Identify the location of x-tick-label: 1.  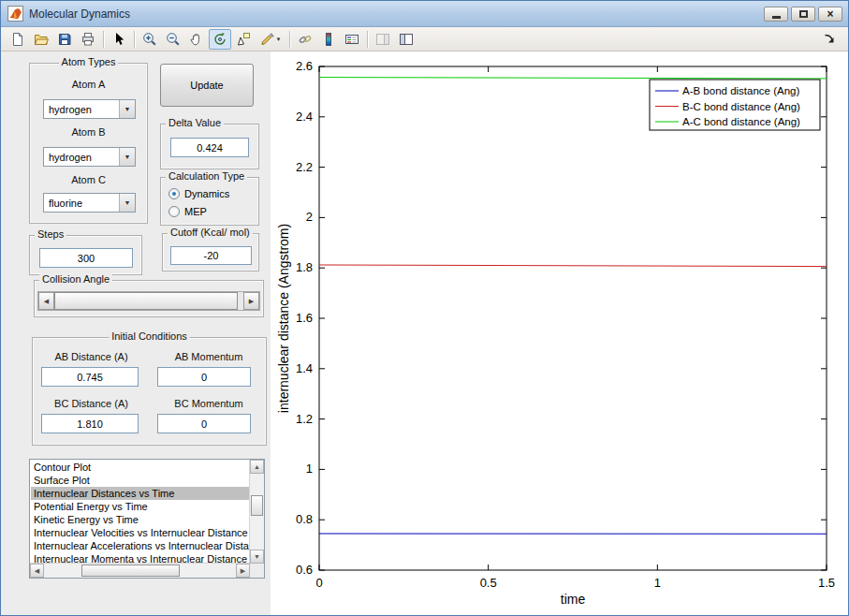
(657, 582).